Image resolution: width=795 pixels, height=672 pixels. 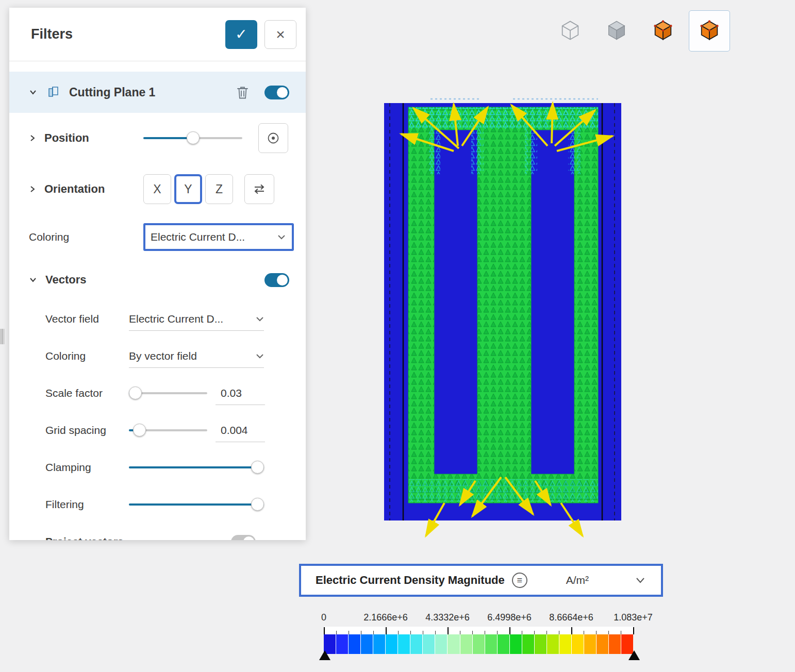 I want to click on scale-factor-row: Scale factor 0.03, so click(x=158, y=393).